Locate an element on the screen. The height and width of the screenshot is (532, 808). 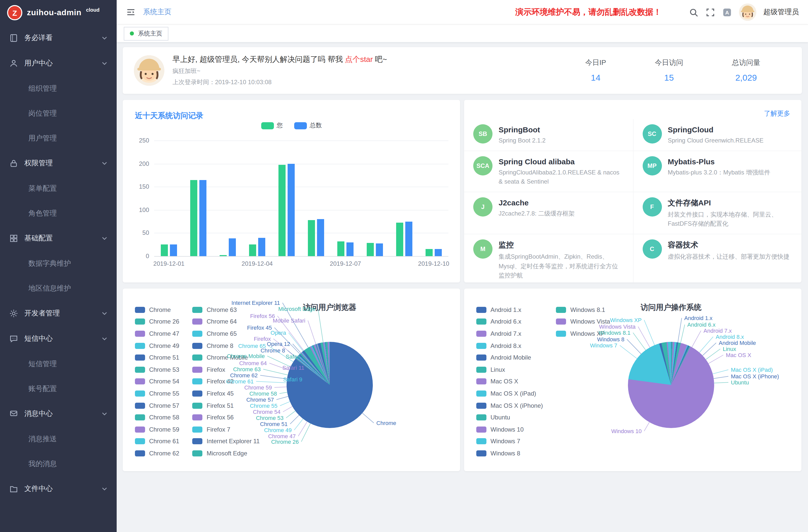
feature-desc: 虚拟化容器技术，让迁移、部署更加方便快捷 is located at coordinates (729, 257).